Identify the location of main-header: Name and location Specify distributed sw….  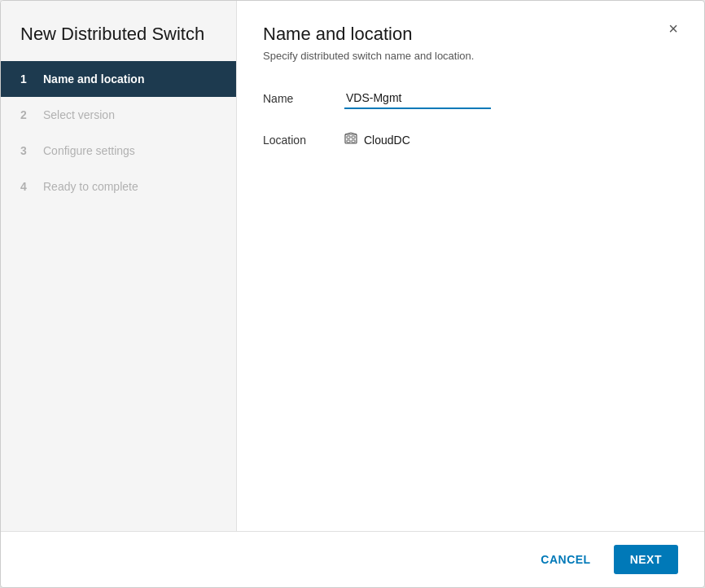
(471, 31).